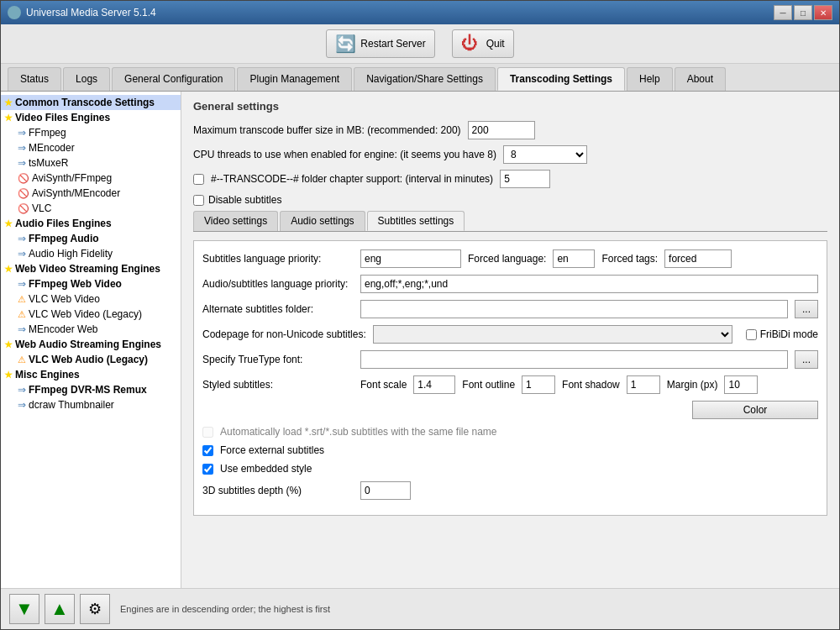 The height and width of the screenshot is (630, 840). What do you see at coordinates (278, 284) in the screenshot?
I see `audio-priority-label: Audio/subtitles language priority:` at bounding box center [278, 284].